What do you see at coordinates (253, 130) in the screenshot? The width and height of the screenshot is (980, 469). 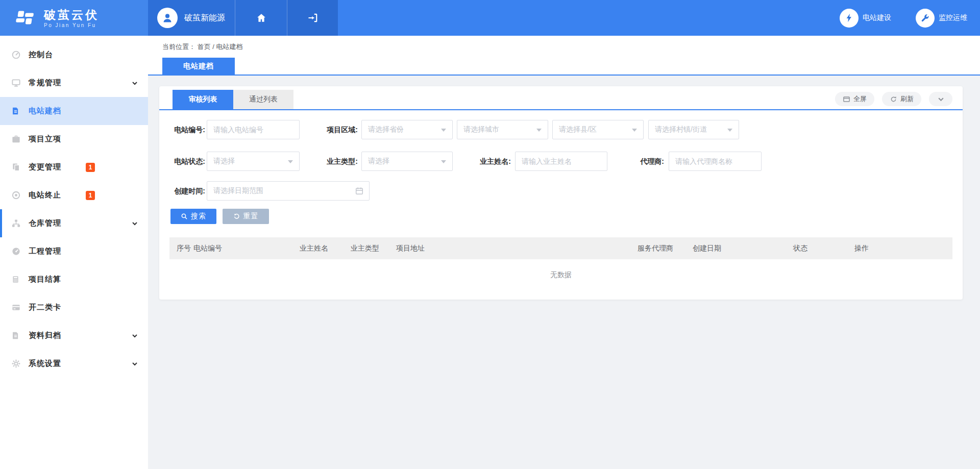 I see `station-no-input` at bounding box center [253, 130].